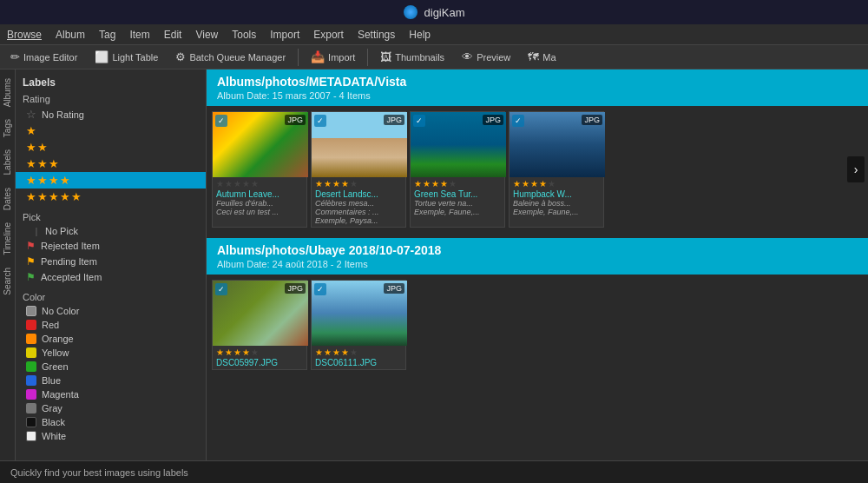  I want to click on photo-item-turtle: JPG ✓ ★ ★ ★ ★ ★ Green Sea Tur... Tortue …, so click(457, 169).